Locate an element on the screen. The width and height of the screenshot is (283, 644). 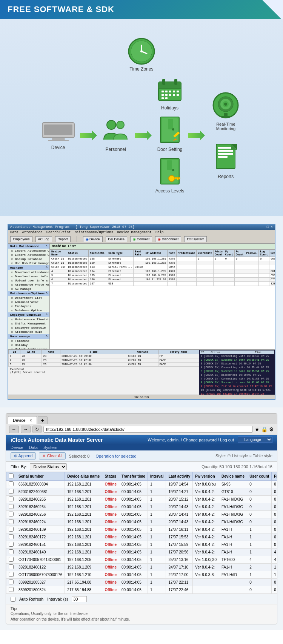
btn-del-device: Del Device is located at coordinates (117, 239).